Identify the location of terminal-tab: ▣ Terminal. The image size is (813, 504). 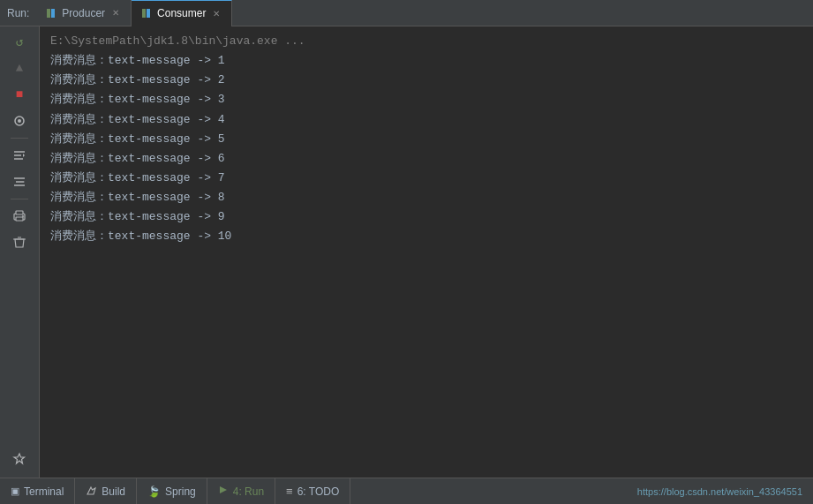
(37, 492).